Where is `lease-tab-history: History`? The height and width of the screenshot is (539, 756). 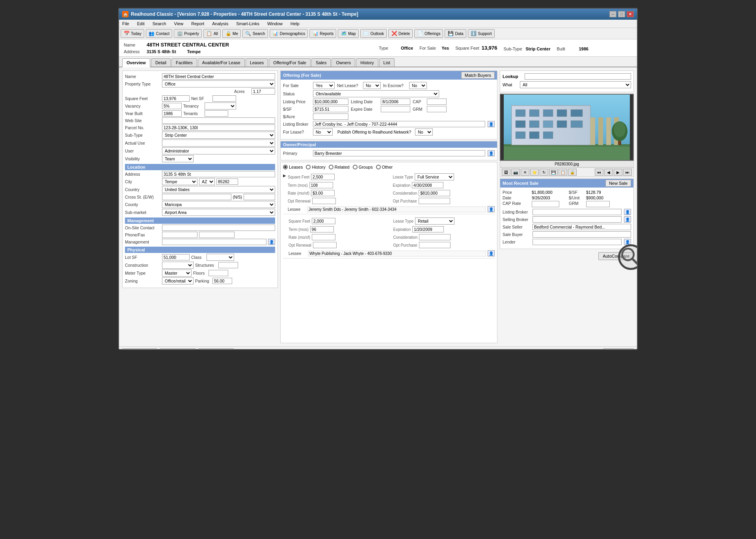
lease-tab-history: History is located at coordinates (315, 167).